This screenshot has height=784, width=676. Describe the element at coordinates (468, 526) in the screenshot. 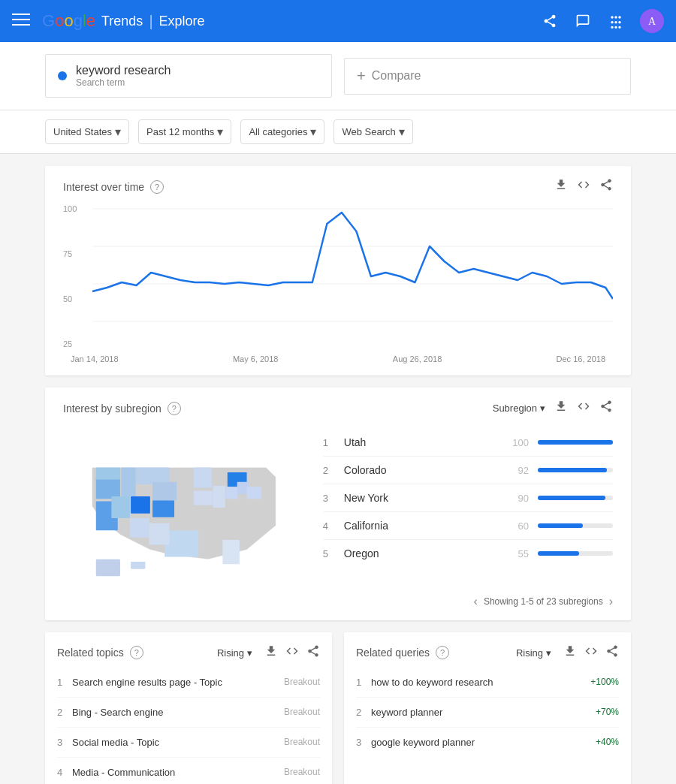

I see `region-item: 4 California 60` at that location.